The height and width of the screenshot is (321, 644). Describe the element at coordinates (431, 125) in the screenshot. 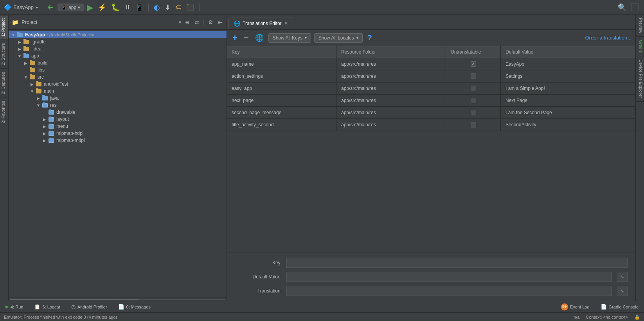

I see `table-row: title_activity_second app/src/main/res S…` at that location.